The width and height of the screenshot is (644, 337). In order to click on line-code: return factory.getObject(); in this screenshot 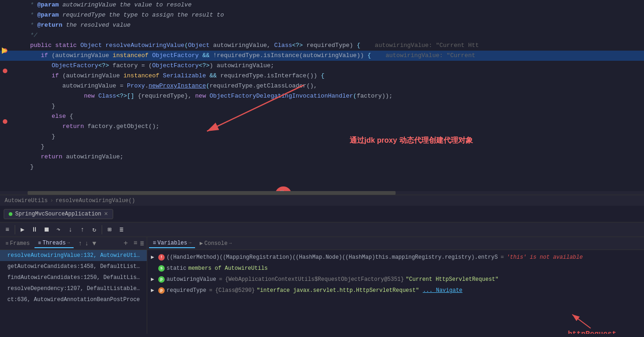, I will do `click(331, 127)`.